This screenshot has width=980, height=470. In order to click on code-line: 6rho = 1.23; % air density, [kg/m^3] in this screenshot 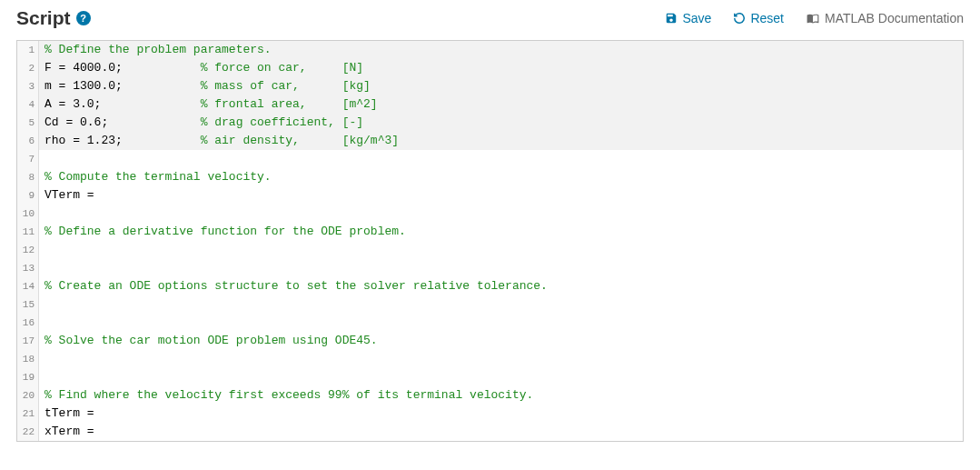, I will do `click(490, 141)`.